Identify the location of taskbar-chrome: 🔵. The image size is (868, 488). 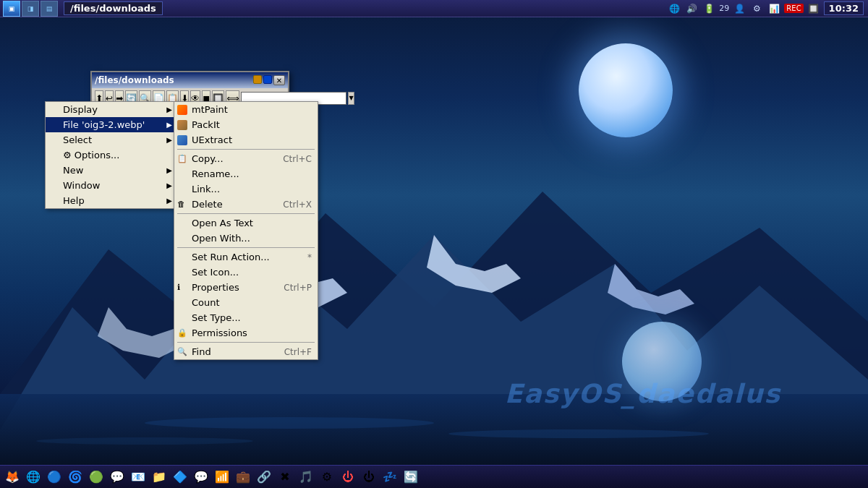
(54, 477).